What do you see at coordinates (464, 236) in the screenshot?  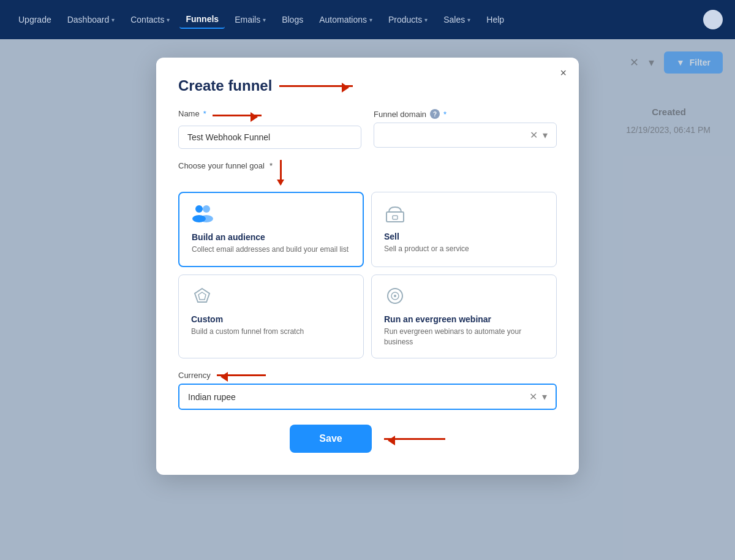 I see `sell-goal-title: Sell` at bounding box center [464, 236].